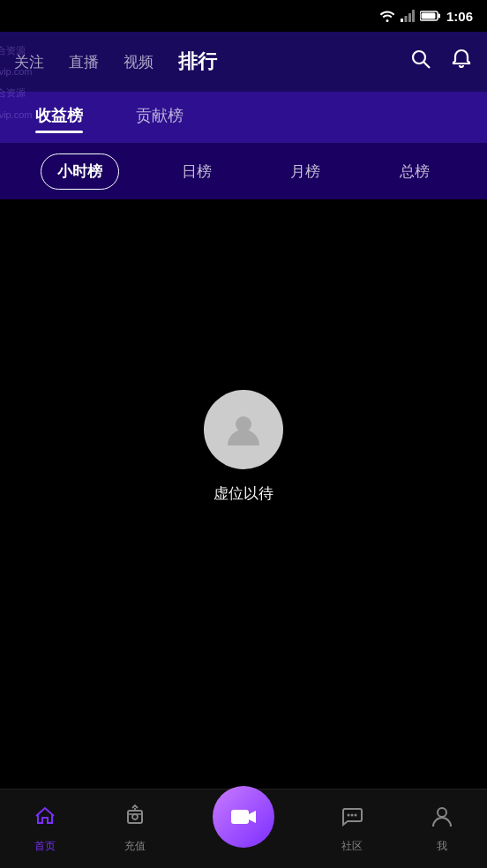 The height and width of the screenshot is (868, 487). What do you see at coordinates (244, 494) in the screenshot?
I see `empty-state-text: 虚位以待` at bounding box center [244, 494].